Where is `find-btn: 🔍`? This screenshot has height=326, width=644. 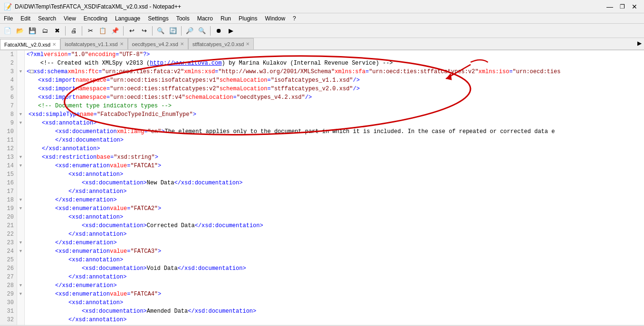 find-btn: 🔍 is located at coordinates (161, 31).